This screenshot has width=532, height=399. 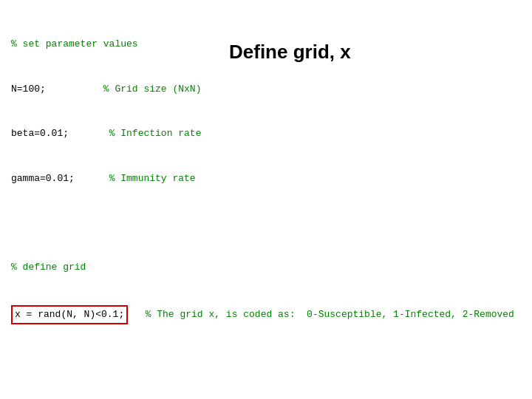 What do you see at coordinates (266, 267) in the screenshot?
I see `comment-define-grid: % define grid` at bounding box center [266, 267].